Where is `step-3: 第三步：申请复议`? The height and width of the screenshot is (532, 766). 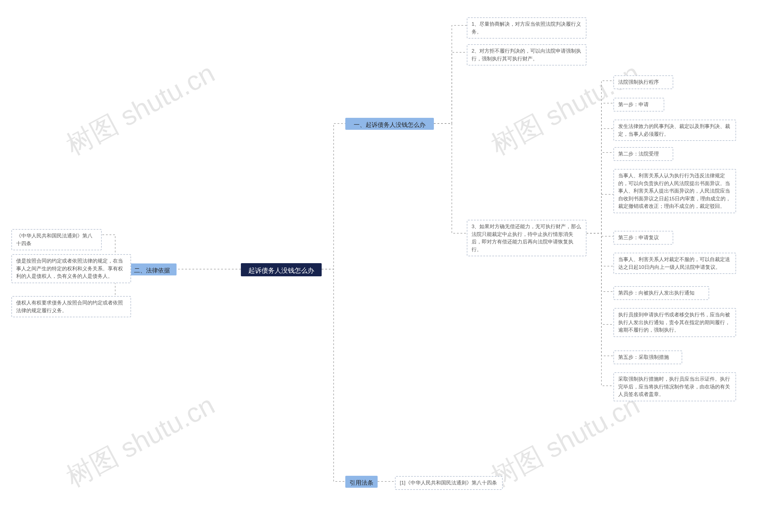
step-3: 第三步：申请复议 is located at coordinates (643, 238).